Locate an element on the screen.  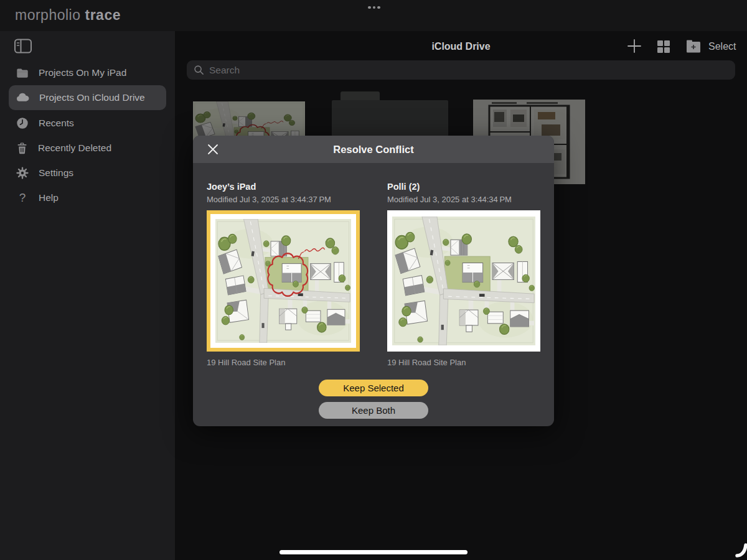
pencil-swoosh-icon is located at coordinates (738, 548).